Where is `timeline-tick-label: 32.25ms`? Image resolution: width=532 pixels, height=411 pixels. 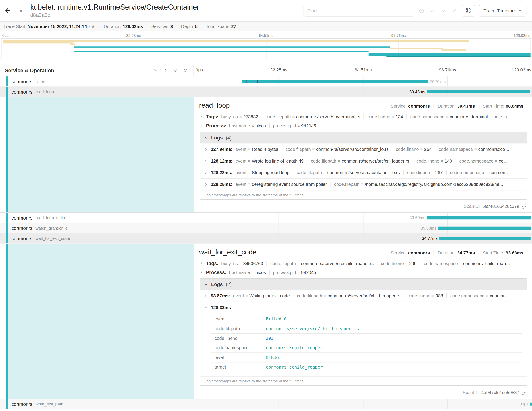
timeline-tick-label: 32.25ms is located at coordinates (279, 70).